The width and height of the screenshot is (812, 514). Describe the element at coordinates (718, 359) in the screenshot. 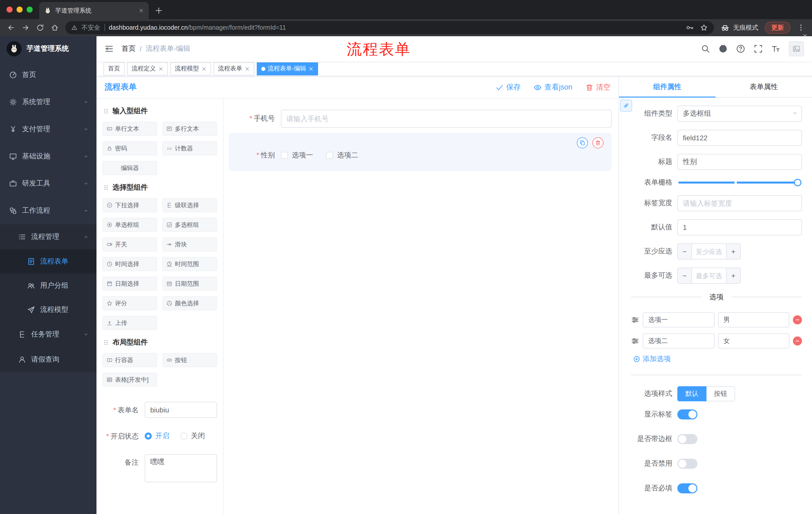

I see `add-option-button: 添加选项` at that location.